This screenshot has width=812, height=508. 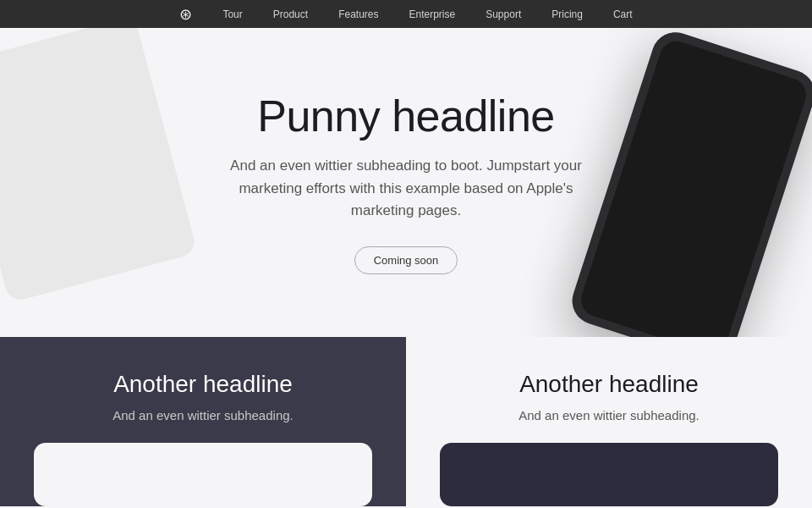 What do you see at coordinates (99, 166) in the screenshot?
I see `hero-left-decoration` at bounding box center [99, 166].